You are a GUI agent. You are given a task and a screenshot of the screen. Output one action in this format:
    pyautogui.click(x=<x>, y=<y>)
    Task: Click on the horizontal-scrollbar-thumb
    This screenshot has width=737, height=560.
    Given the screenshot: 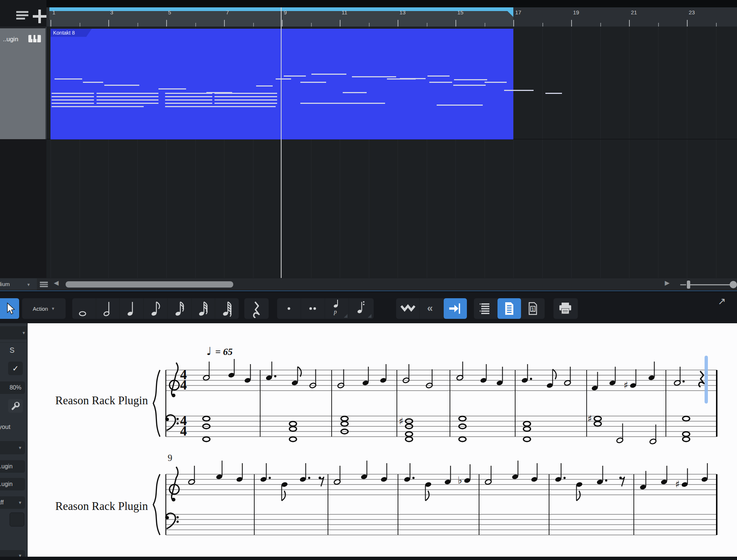 What is the action you would take?
    pyautogui.click(x=150, y=284)
    